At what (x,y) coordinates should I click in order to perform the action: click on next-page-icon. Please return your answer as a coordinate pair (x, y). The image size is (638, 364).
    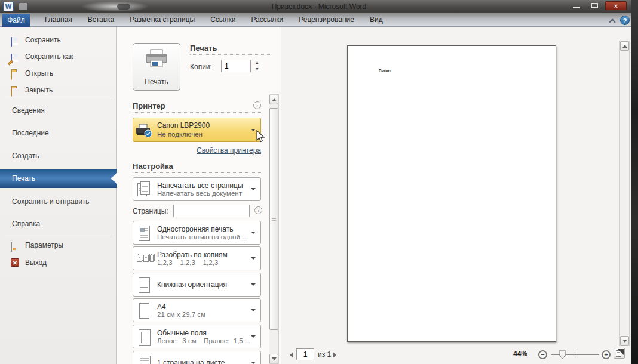
    Looking at the image, I should click on (335, 355).